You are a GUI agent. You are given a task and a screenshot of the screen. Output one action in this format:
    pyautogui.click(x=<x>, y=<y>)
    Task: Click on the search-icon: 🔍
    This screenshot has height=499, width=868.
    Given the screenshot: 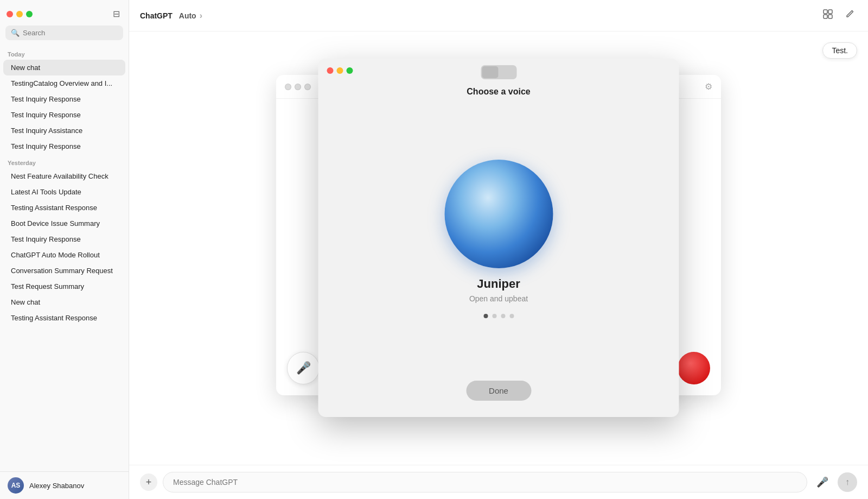 What is the action you would take?
    pyautogui.click(x=15, y=33)
    